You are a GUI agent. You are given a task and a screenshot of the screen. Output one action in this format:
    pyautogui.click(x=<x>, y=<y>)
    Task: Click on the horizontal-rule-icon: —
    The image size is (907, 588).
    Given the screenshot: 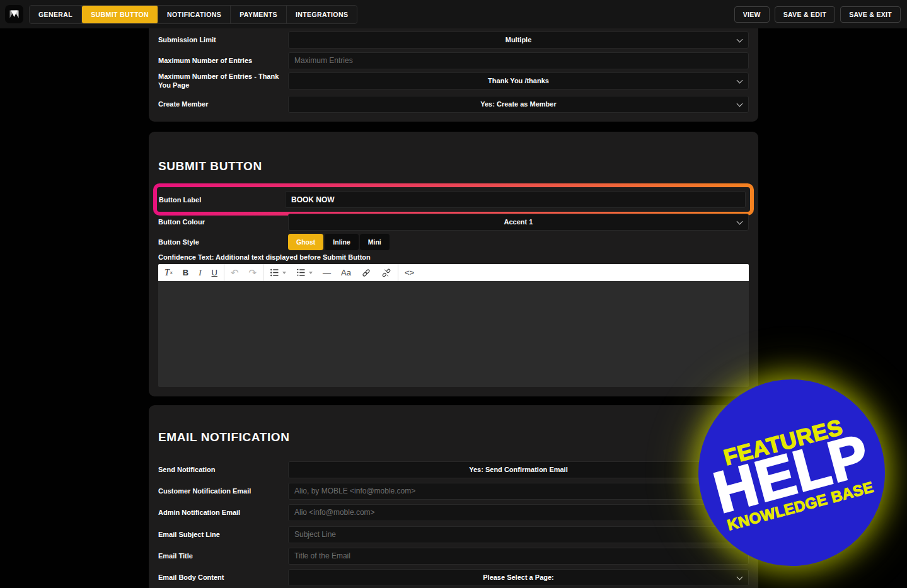 What is the action you would take?
    pyautogui.click(x=326, y=272)
    